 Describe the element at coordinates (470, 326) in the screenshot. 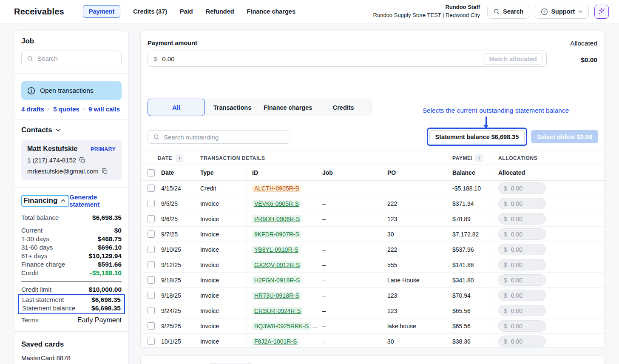

I see `cell-balance: $65.56` at that location.